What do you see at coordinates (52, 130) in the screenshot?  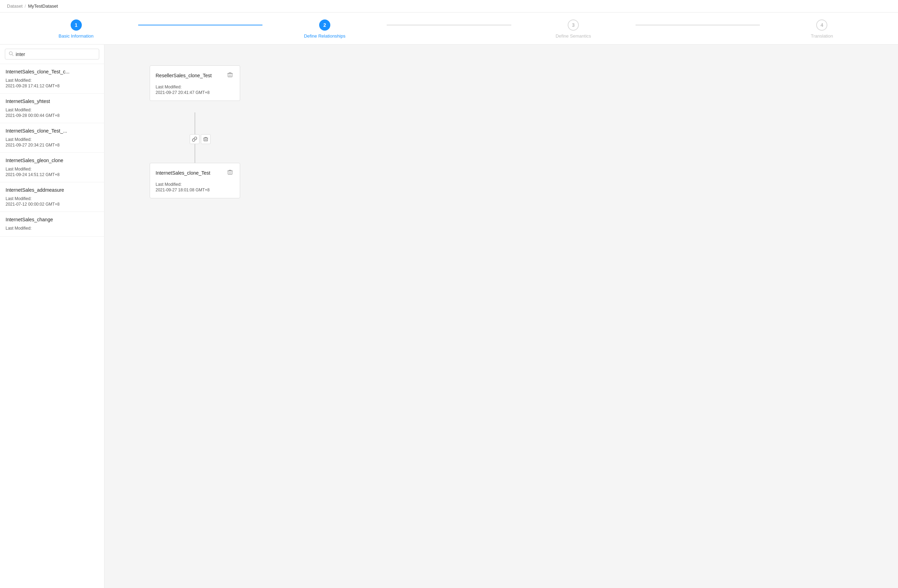 I see `sidebar-item-name-2: InternetSales_clone_Test_...` at bounding box center [52, 130].